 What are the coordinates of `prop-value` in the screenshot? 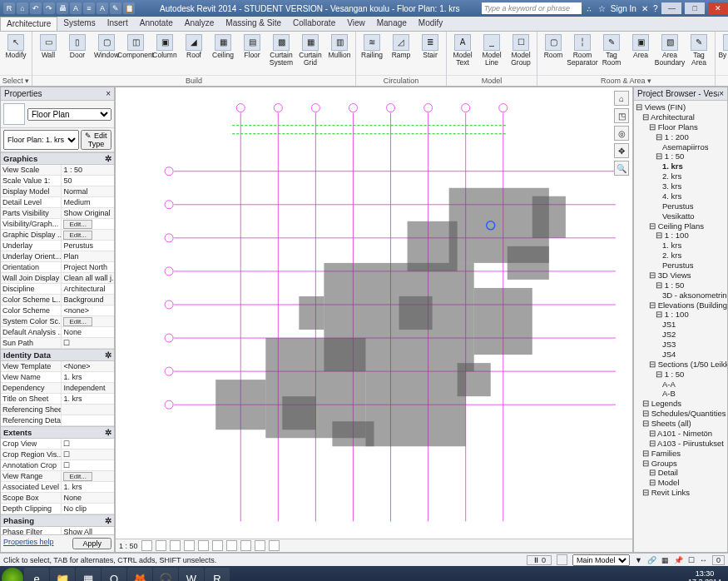 It's located at (88, 420).